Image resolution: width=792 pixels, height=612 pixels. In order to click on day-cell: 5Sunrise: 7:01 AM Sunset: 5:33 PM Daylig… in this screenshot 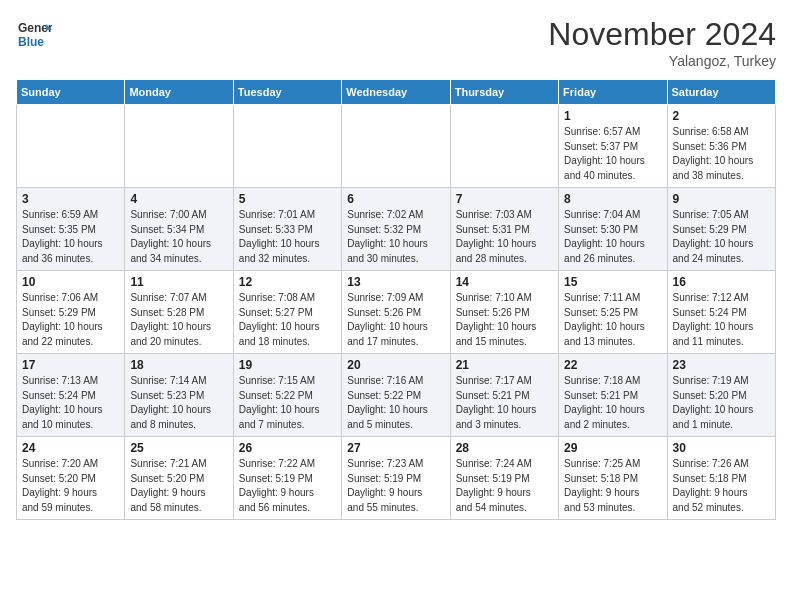, I will do `click(287, 230)`.